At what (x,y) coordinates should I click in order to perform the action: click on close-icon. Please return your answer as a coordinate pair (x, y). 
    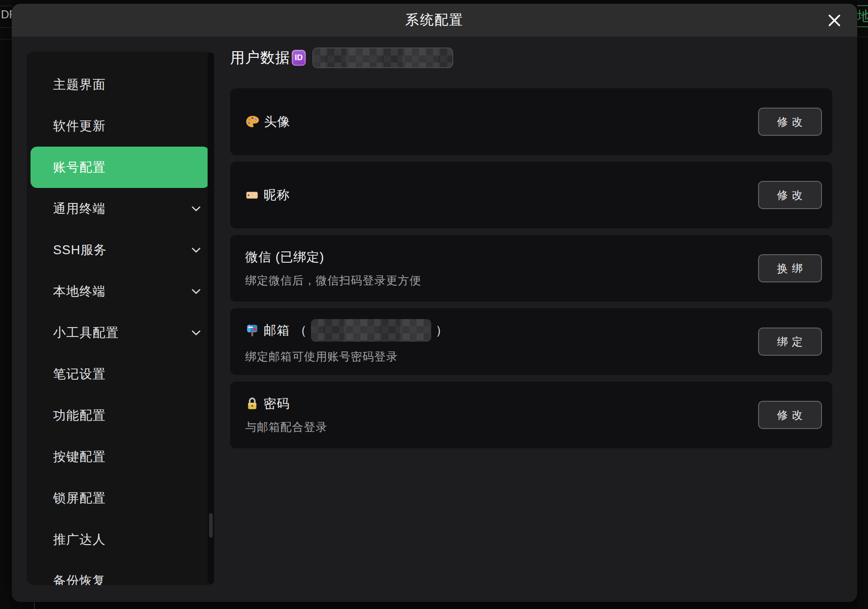
    Looking at the image, I should click on (834, 21).